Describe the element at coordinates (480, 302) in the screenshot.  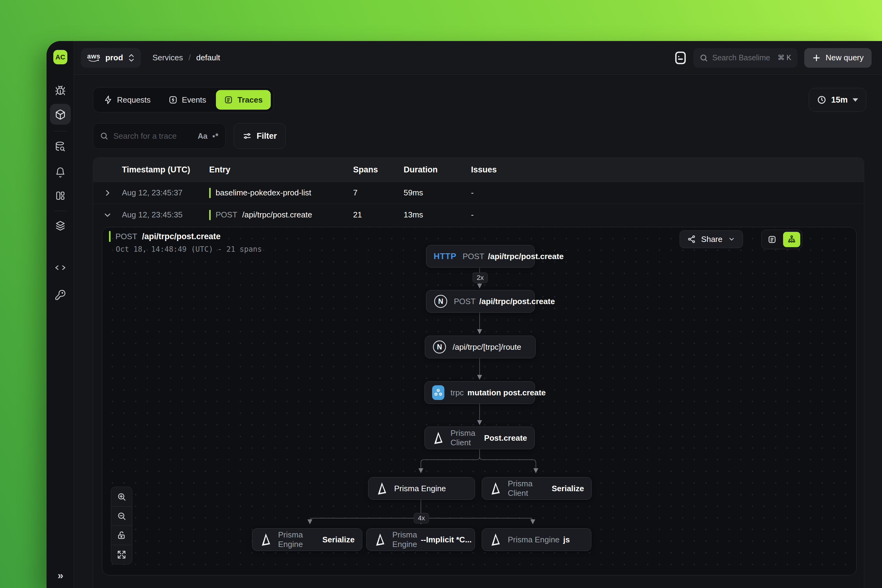
I see `span-node-next-post: N POST /api/trpc/post.create` at that location.